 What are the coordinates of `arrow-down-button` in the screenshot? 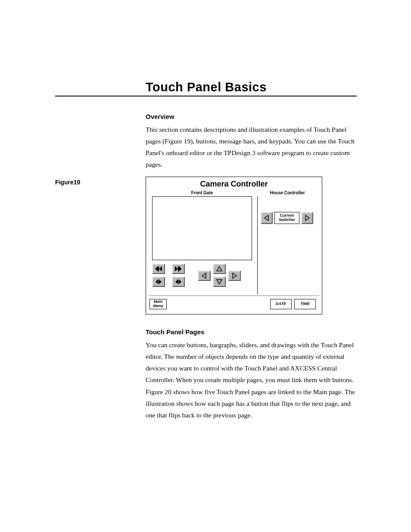 It's located at (219, 282).